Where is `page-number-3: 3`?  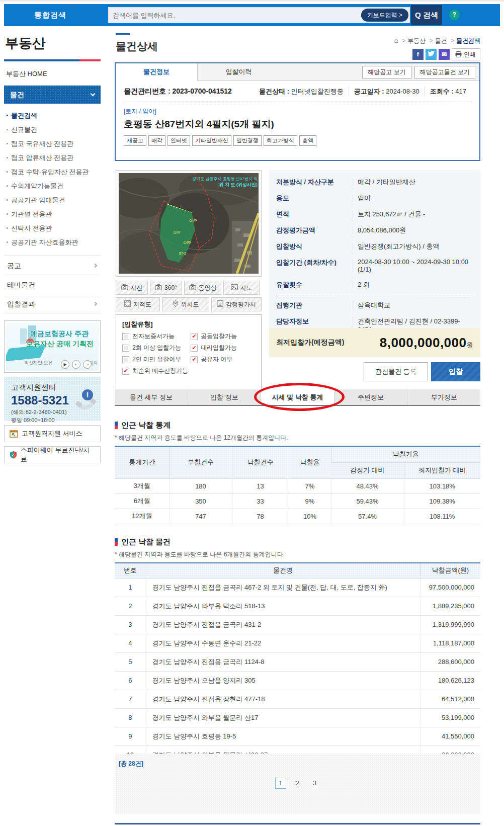 page-number-3: 3 is located at coordinates (315, 783).